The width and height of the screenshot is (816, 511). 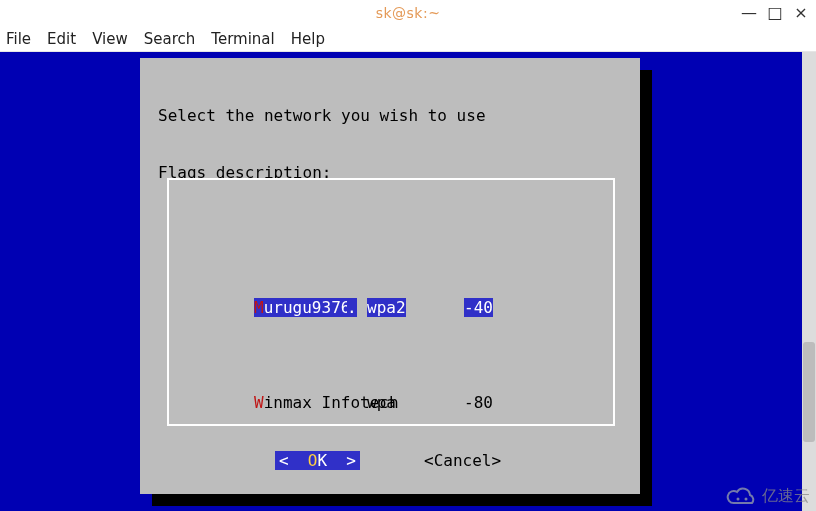 I want to click on network-name: urugu9376, so click(x=308, y=308).